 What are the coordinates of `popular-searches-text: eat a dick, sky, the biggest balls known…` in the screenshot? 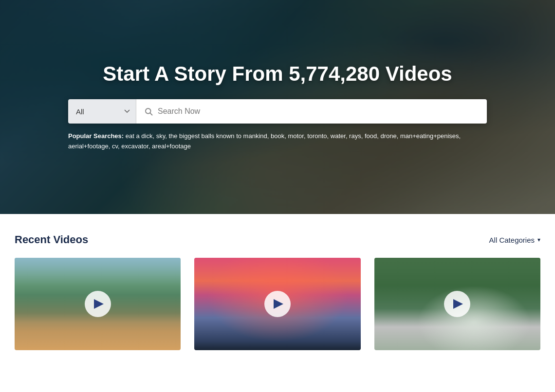 It's located at (264, 141).